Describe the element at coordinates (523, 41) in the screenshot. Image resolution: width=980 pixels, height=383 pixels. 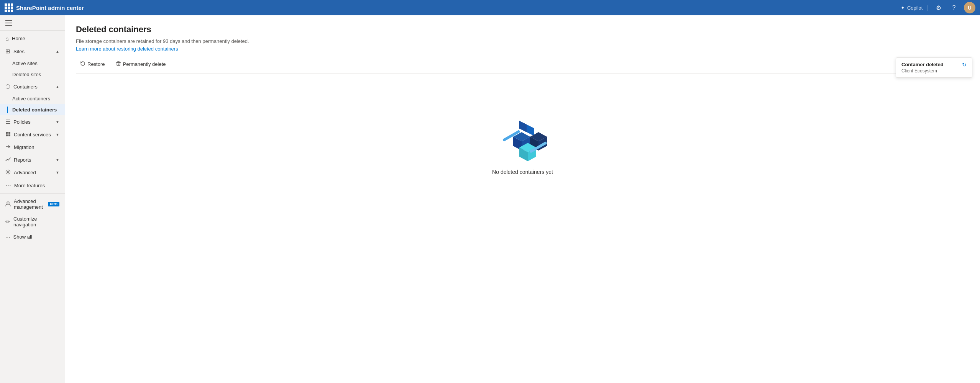
I see `info-text: File storage containers are retained for…` at that location.